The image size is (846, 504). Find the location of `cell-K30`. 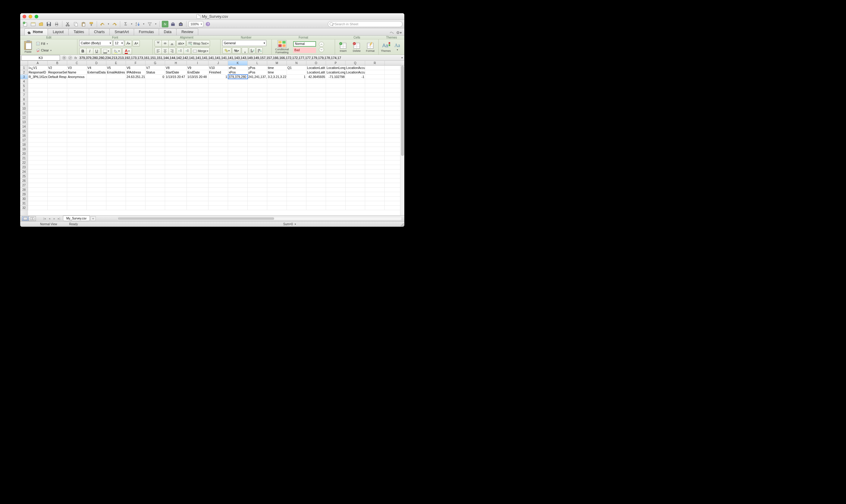

cell-K30 is located at coordinates (238, 199).